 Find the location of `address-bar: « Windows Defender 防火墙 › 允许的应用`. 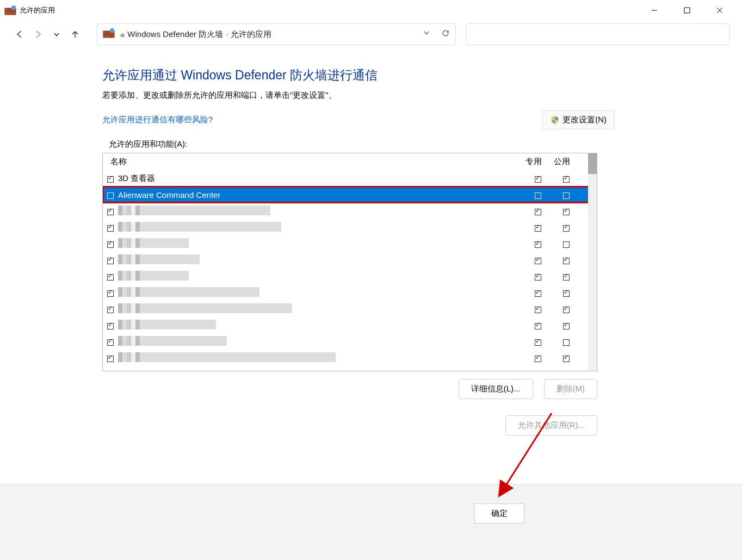

address-bar: « Windows Defender 防火墙 › 允许的应用 is located at coordinates (276, 34).